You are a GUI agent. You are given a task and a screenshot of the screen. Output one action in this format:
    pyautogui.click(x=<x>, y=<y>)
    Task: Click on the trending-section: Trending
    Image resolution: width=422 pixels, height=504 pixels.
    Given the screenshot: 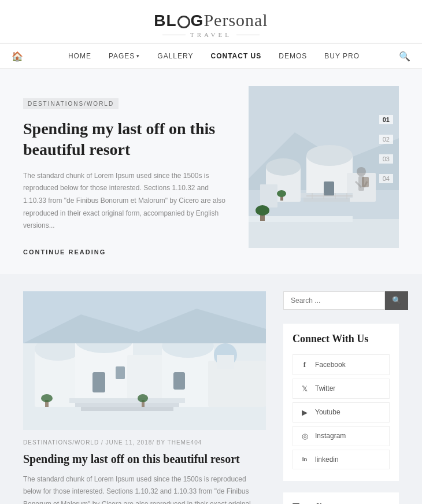 What is the action you would take?
    pyautogui.click(x=341, y=498)
    